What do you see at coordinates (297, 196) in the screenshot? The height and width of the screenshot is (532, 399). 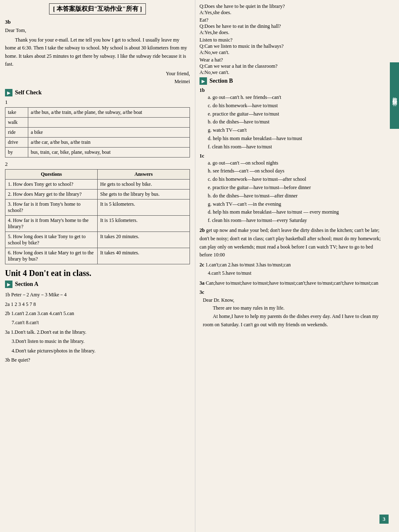 I see `ex1c-line: b. do the dishes—have to/must—after dinn…` at bounding box center [297, 196].